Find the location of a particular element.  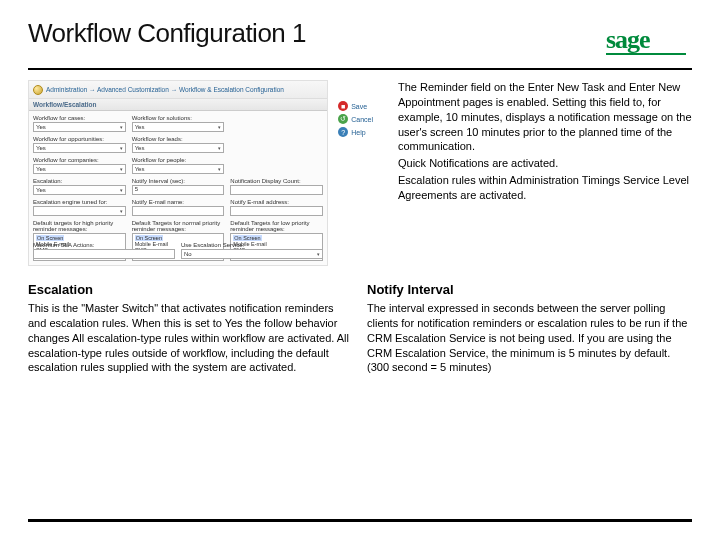

field-label: Workflow for opportunities: is located at coordinates (80, 139).